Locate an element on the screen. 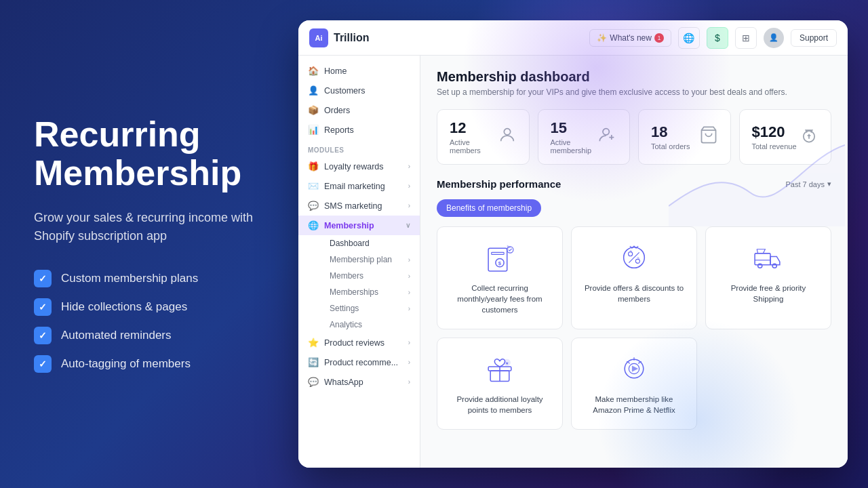 The height and width of the screenshot is (488, 868). feature-text: Hide collections & pages is located at coordinates (124, 307).